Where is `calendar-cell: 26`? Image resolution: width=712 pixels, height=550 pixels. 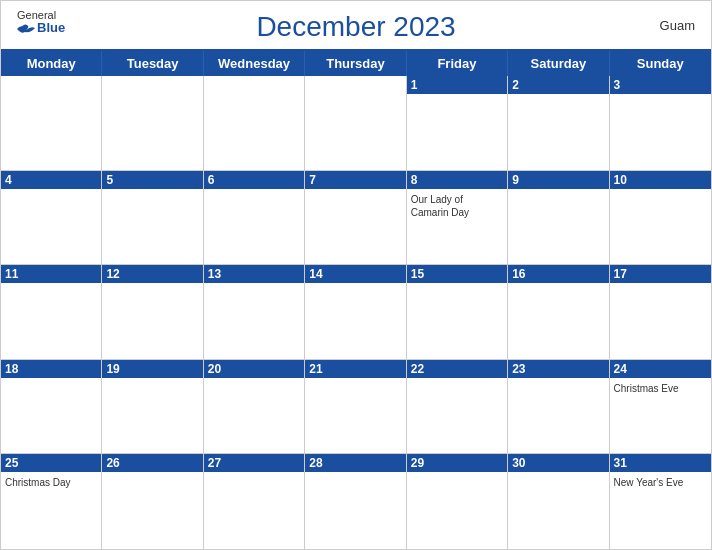
calendar-cell: 26 is located at coordinates (152, 502).